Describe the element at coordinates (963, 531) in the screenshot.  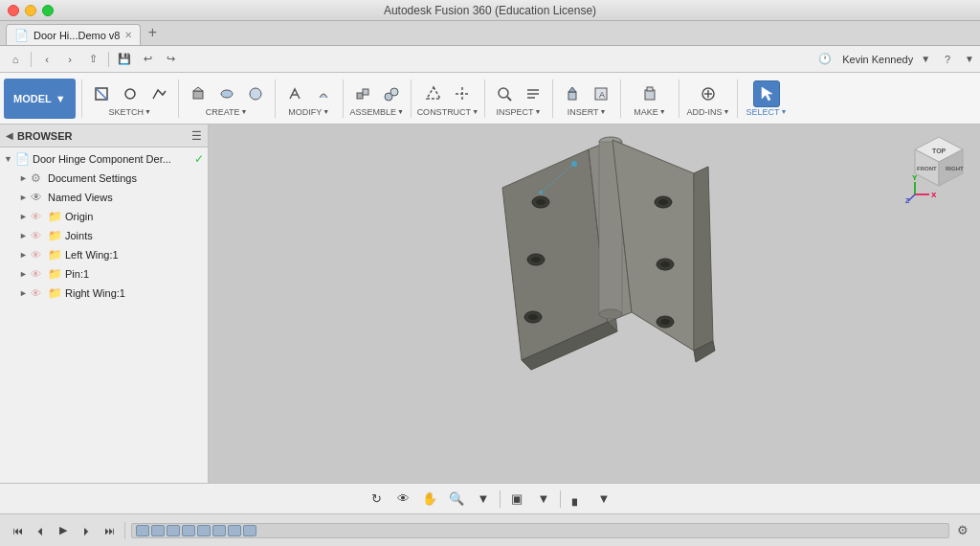
I see `timeline-settings-icon: ⚙` at that location.